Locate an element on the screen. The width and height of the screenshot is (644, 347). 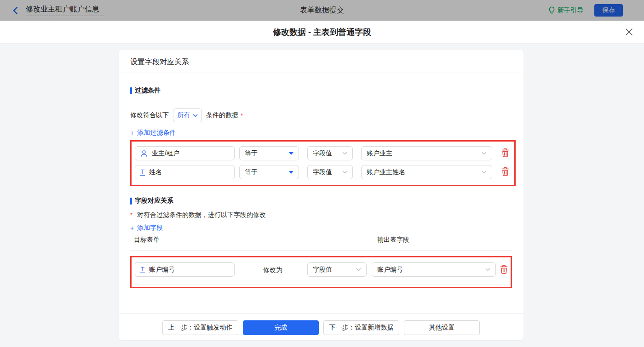
mapping-description-text: 对符合过滤条件的数据，进行以下字段的修改 is located at coordinates (201, 215).